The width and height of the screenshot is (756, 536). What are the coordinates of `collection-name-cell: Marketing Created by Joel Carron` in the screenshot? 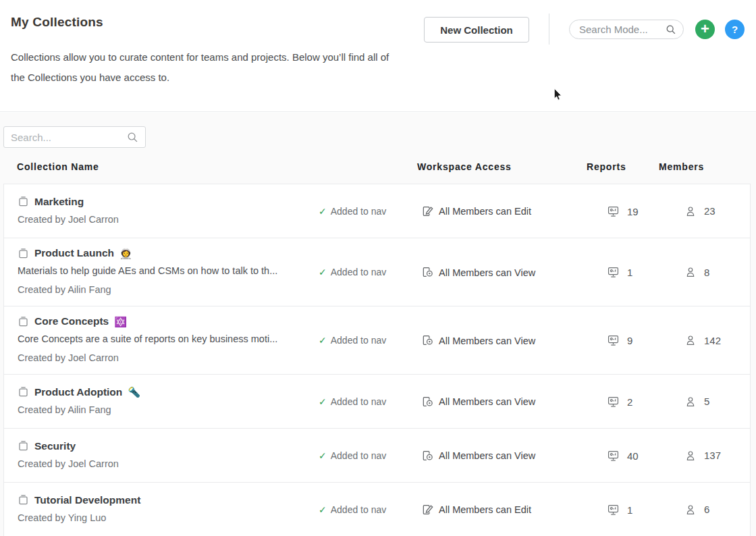 It's located at (159, 211).